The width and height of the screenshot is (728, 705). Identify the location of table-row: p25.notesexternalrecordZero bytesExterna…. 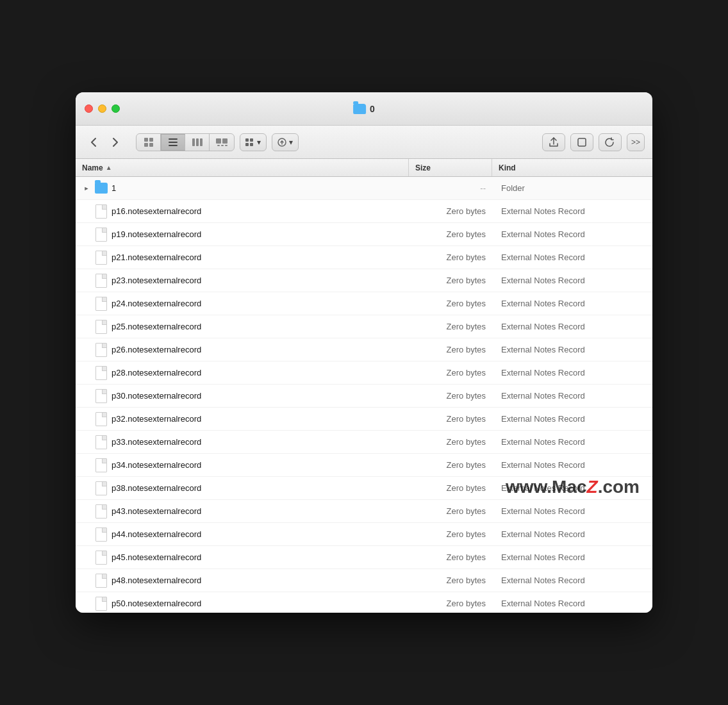
(364, 327).